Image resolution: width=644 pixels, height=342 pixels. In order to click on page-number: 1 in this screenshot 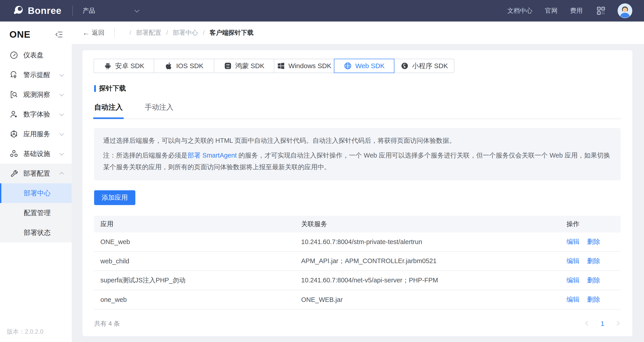, I will do `click(602, 324)`.